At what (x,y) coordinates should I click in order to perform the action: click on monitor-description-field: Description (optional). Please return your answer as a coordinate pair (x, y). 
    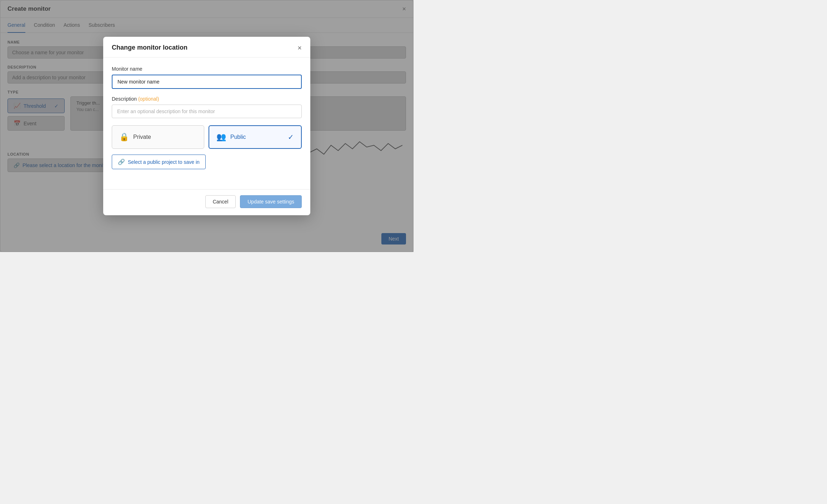
    Looking at the image, I should click on (207, 107).